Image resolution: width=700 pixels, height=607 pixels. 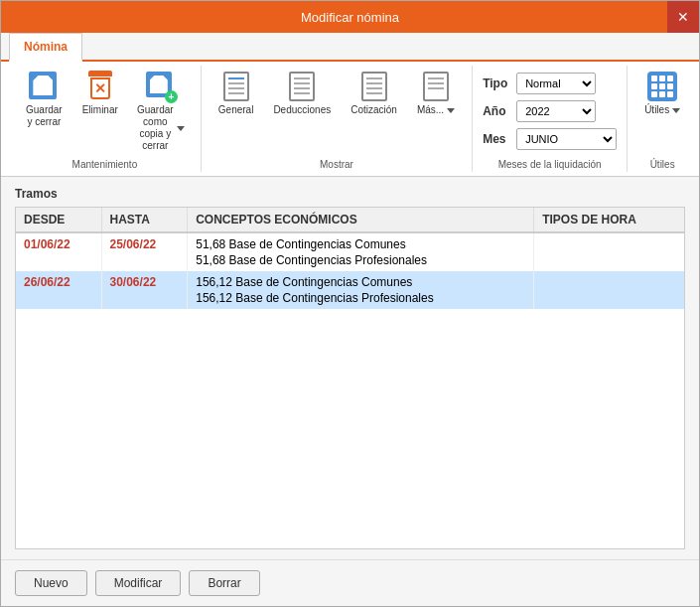 What do you see at coordinates (566, 139) in the screenshot?
I see `mes-select: ENEROFEBREROMARZO ABRILMAYOJUNIO JULIOAG…` at bounding box center [566, 139].